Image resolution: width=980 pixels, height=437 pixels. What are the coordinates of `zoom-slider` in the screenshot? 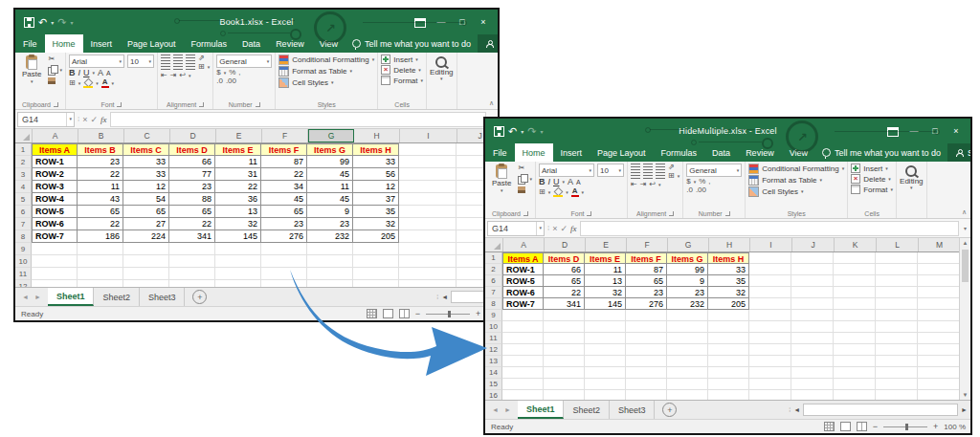 It's located at (905, 426).